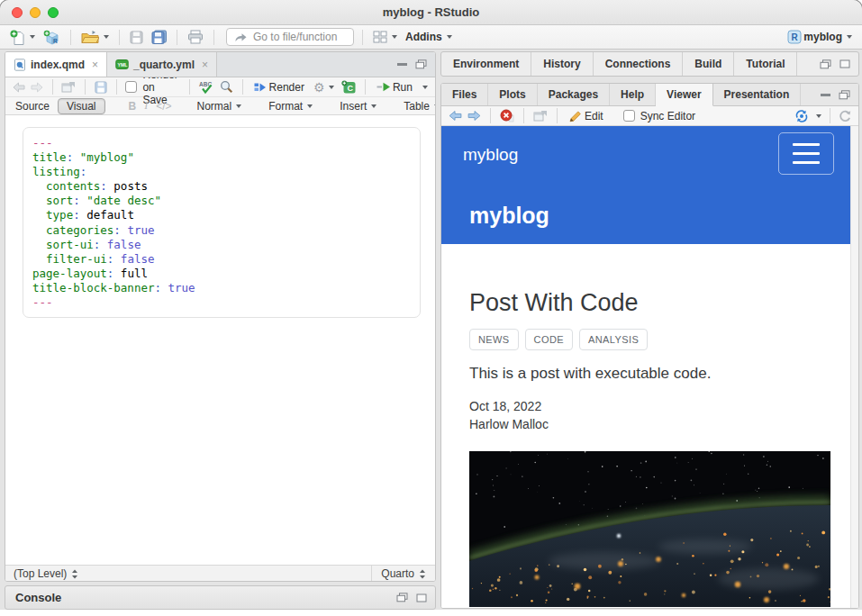  What do you see at coordinates (574, 95) in the screenshot?
I see `tab-packages: Packages` at bounding box center [574, 95].